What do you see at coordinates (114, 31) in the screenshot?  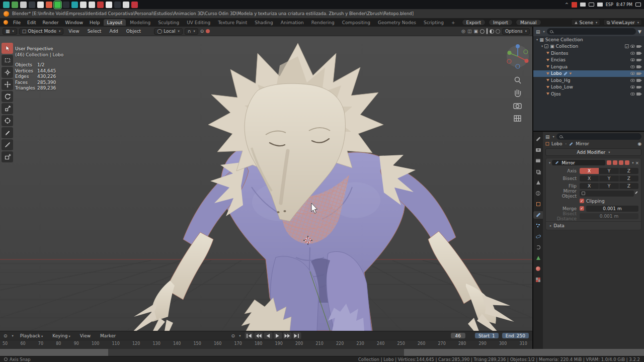 I see `menu-add: Add` at bounding box center [114, 31].